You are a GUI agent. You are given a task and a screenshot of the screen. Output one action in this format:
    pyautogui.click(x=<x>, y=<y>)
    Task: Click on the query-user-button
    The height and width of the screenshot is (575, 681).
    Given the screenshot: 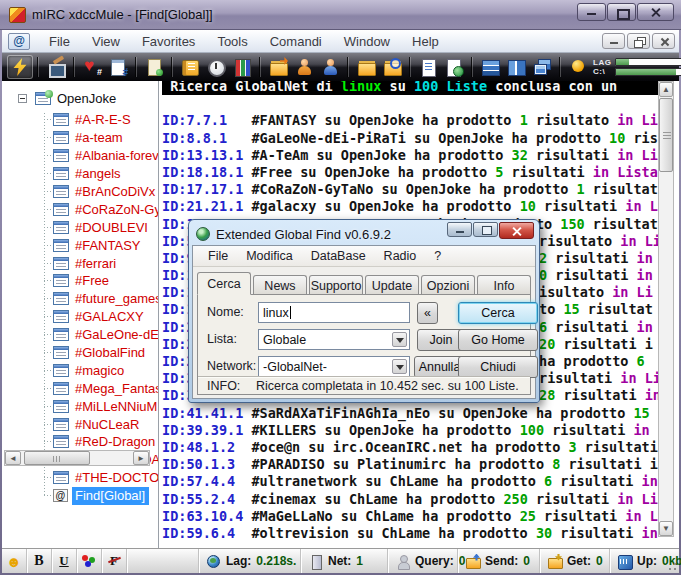 What is the action you would take?
    pyautogui.click(x=304, y=67)
    